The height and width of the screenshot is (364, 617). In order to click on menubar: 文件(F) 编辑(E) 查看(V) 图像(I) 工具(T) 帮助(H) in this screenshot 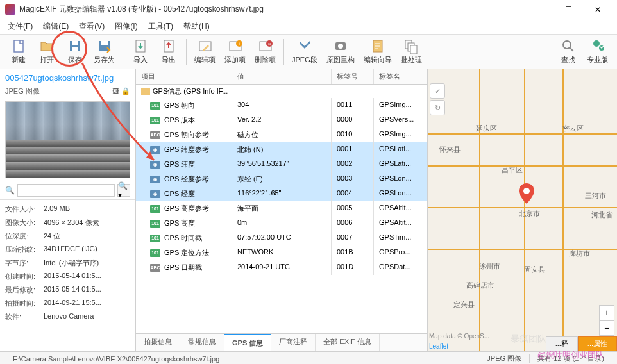, I will do `click(308, 27)`.